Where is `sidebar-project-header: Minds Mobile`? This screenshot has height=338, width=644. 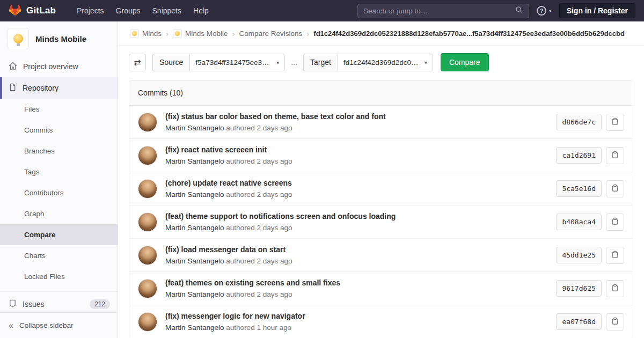 sidebar-project-header: Minds Mobile is located at coordinates (59, 39).